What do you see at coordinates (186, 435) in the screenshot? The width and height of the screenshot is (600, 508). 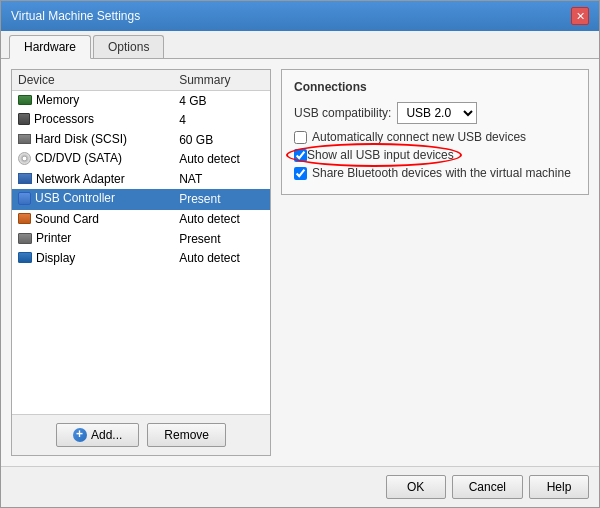 I see `remove-label: Remove` at bounding box center [186, 435].